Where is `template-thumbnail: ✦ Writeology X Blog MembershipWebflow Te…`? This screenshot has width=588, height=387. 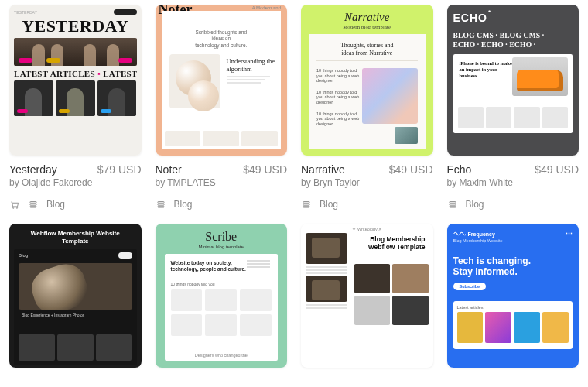
template-thumbnail: ✦ Writeology X Blog MembershipWebflow Te… is located at coordinates (367, 296).